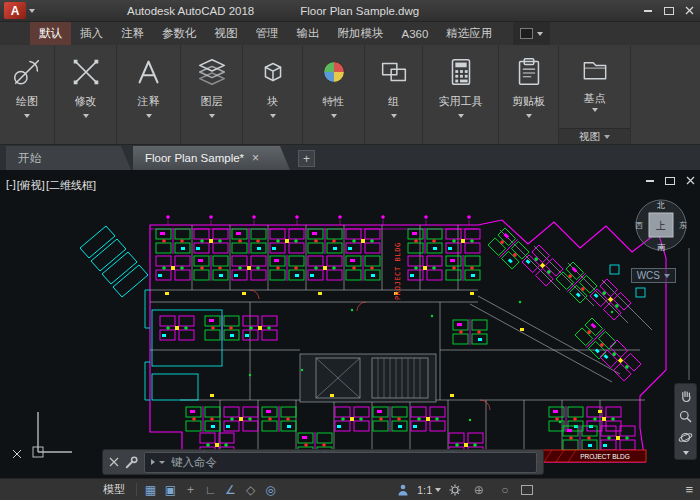 Image resolution: width=700 pixels, height=500 pixels. I want to click on restore-icon, so click(670, 181).